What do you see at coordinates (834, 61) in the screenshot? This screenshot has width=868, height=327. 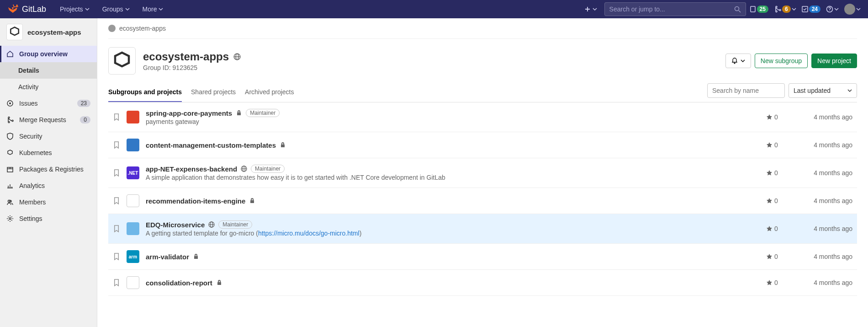 I see `new-project-button: New project` at bounding box center [834, 61].